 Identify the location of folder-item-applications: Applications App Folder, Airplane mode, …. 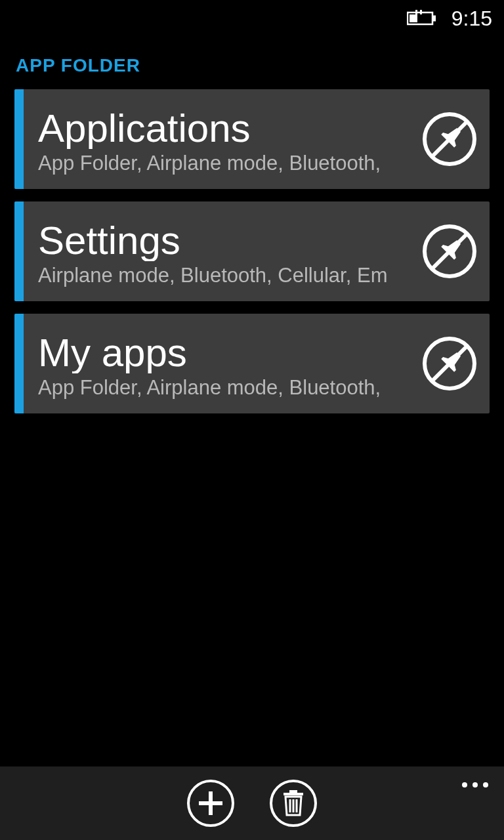
(252, 139).